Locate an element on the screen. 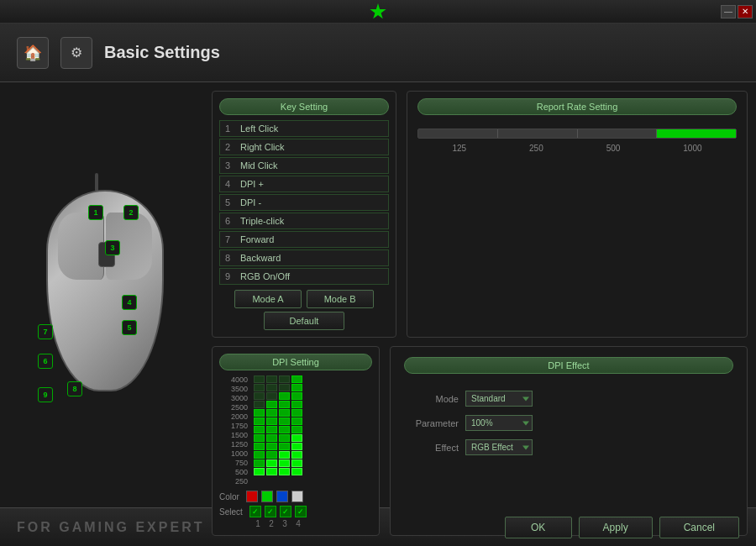 The width and height of the screenshot is (756, 546). dpi-label-4000: 4000 is located at coordinates (234, 380).